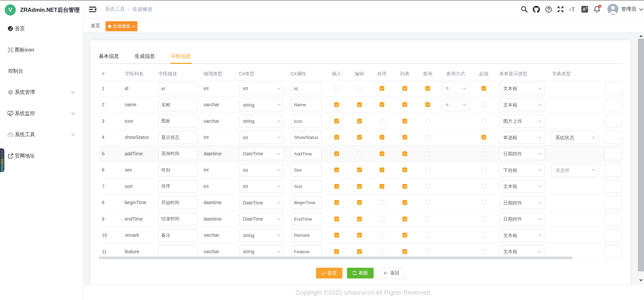  I want to click on sidebar-item-6: 系统工具, so click(42, 135).